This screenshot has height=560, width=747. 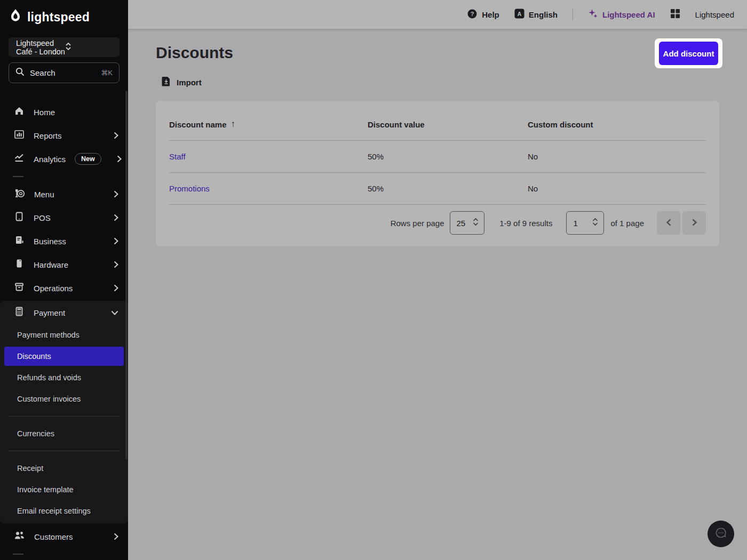 I want to click on search-shortcut: ⌘K, so click(x=107, y=73).